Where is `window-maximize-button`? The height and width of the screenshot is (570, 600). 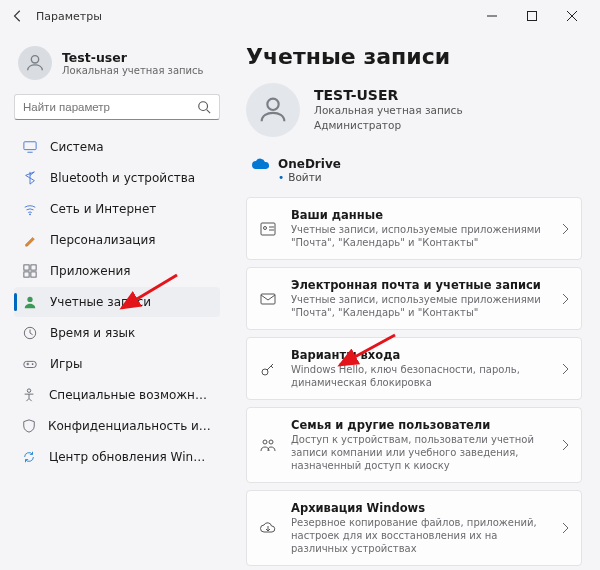
window-maximize-button is located at coordinates (532, 16).